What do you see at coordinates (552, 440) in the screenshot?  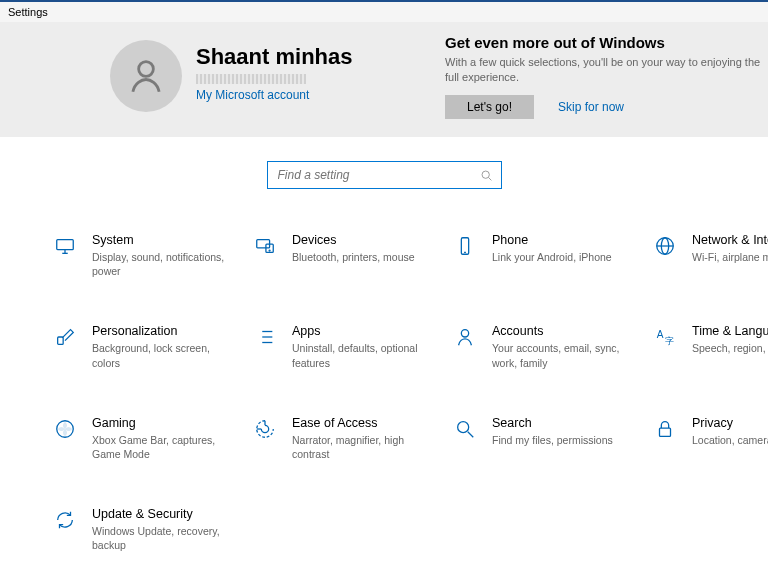 I see `category-desc: Find my files, permissions` at bounding box center [552, 440].